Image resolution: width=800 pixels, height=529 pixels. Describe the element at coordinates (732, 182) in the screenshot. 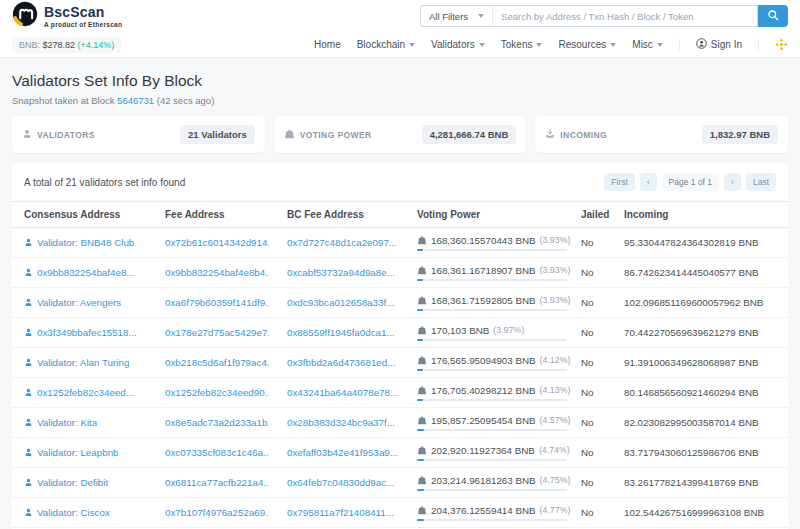

I see `pagination-next-button: ›` at that location.